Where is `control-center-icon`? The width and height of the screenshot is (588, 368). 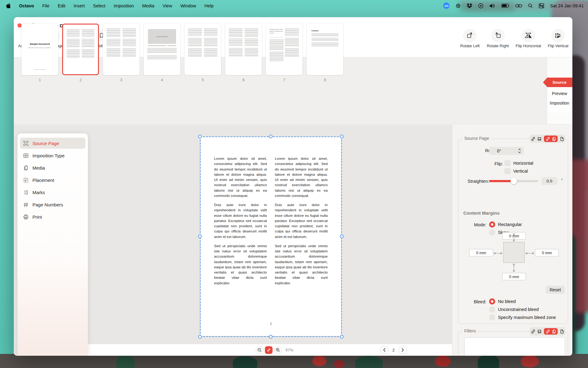
control-center-icon is located at coordinates (541, 6).